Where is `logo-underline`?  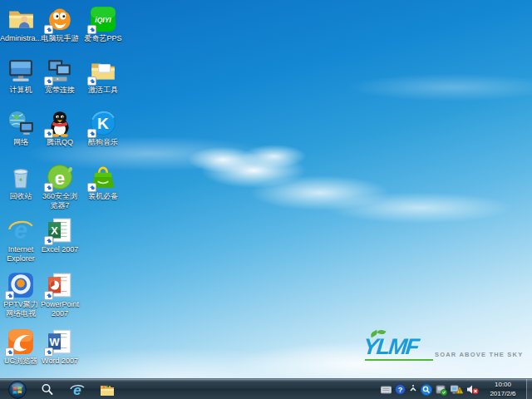
logo-underline is located at coordinates (399, 360).